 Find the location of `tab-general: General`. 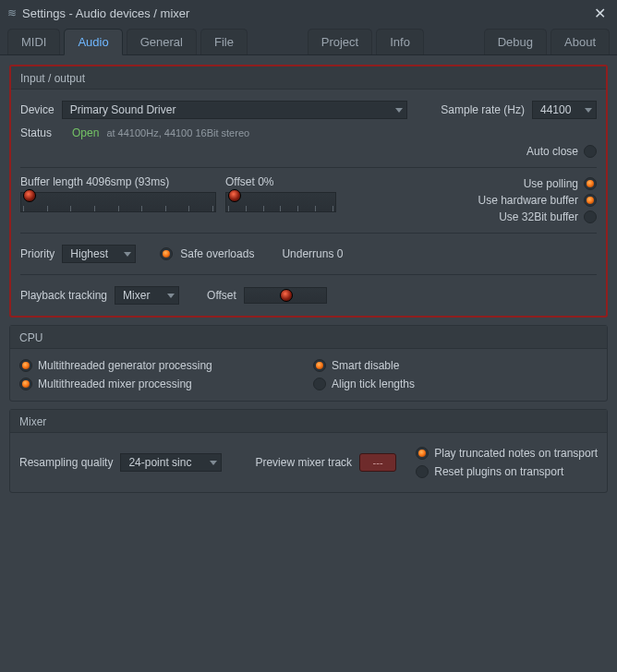

tab-general: General is located at coordinates (162, 42).